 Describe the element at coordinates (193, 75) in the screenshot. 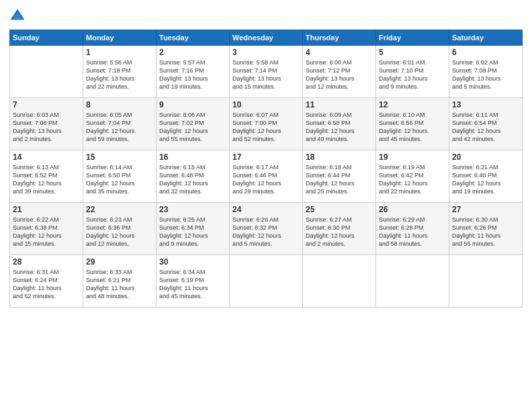

I see `day-info: Sunrise: 5:57 AM Sunset: 7:16 PM Dayligh…` at that location.